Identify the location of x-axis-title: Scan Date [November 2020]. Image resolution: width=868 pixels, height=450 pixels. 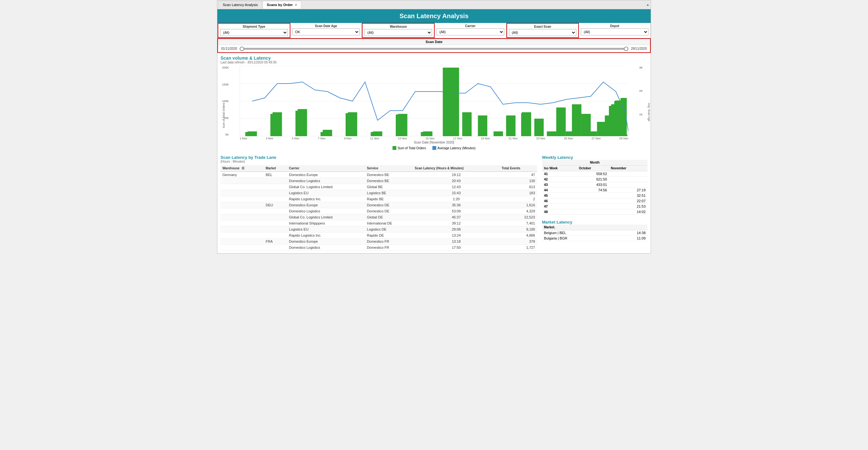
(434, 142).